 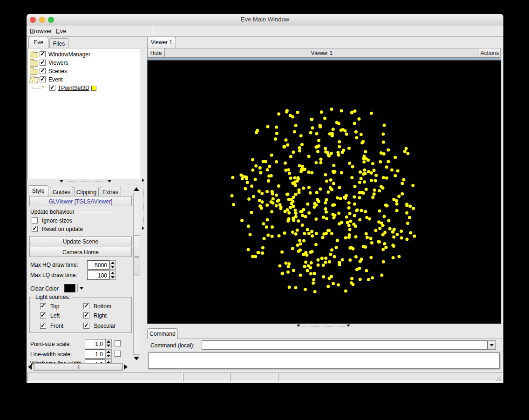 I want to click on light-front-checkbox, so click(x=43, y=326).